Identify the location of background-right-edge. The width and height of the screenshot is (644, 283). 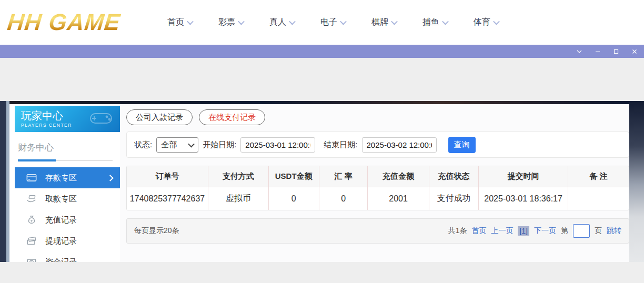
(637, 181).